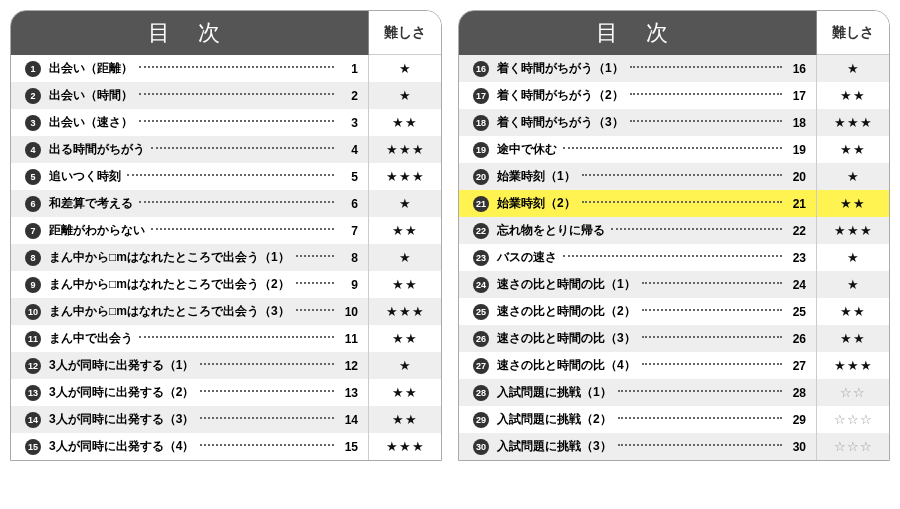  Describe the element at coordinates (190, 258) in the screenshot. I see `toc-main-cell: 8まん中から□mはなれたところで出会う（1）8` at that location.